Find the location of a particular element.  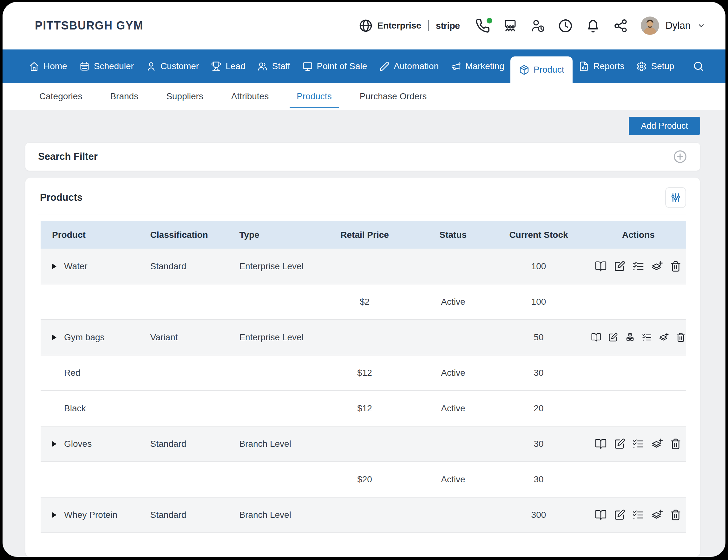

online-status-dot is located at coordinates (489, 21).